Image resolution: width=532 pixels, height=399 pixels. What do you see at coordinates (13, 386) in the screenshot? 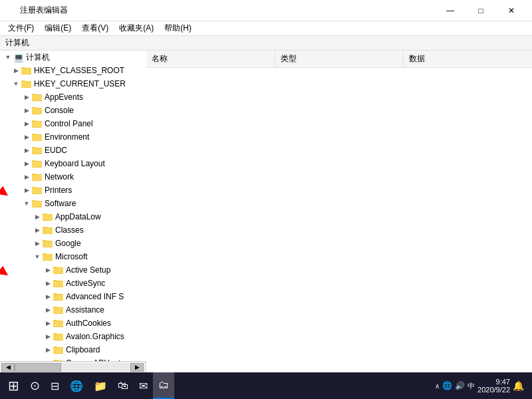
I see `start-button: ⊞` at bounding box center [13, 386].